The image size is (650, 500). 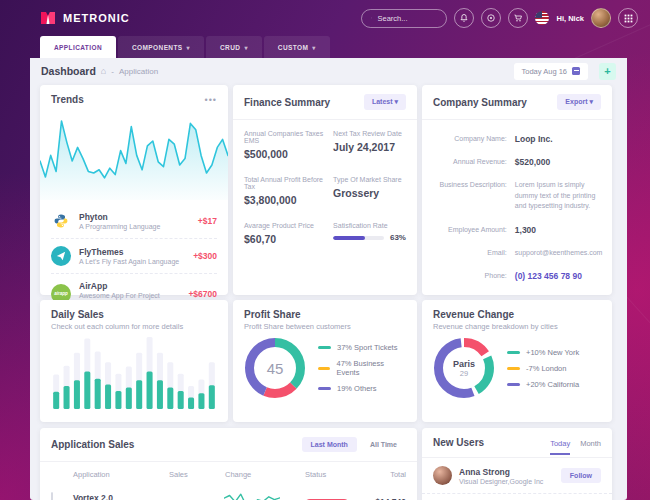 I want to click on col-sales: Sales, so click(x=197, y=474).